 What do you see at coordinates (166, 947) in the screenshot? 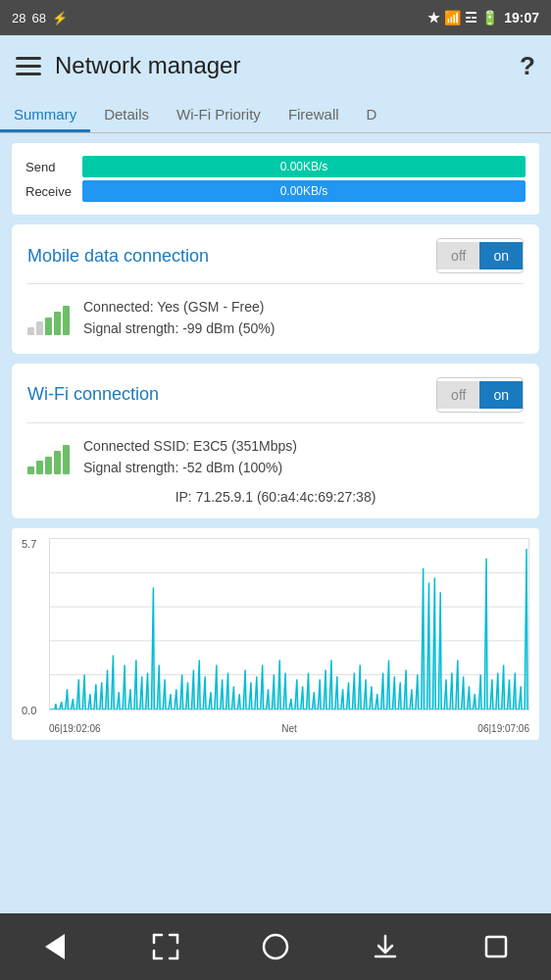
I see `compress-button` at bounding box center [166, 947].